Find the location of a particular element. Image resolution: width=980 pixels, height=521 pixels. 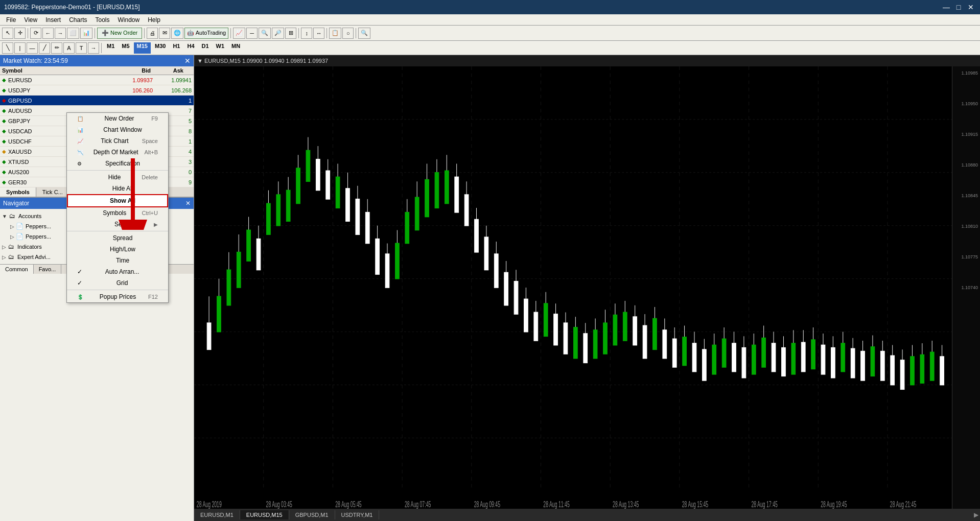

toolbar-arrow-btn: → is located at coordinates (94, 48).